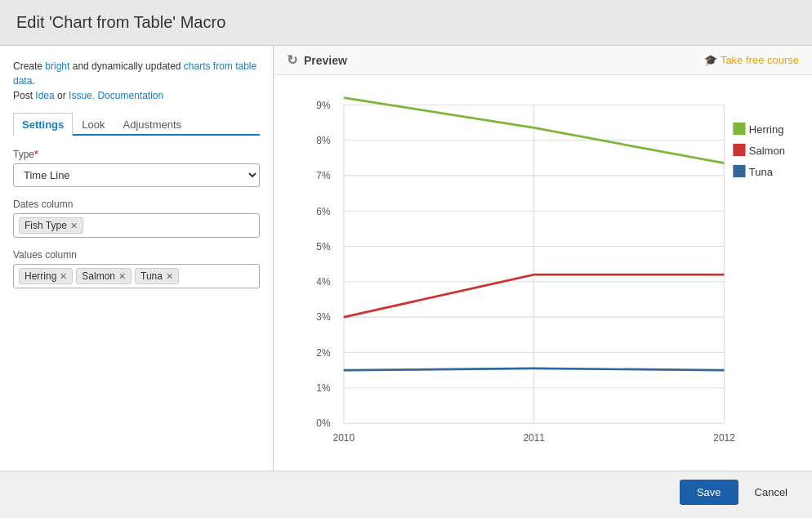  Describe the element at coordinates (760, 60) in the screenshot. I see `course-label: Take free course` at that location.